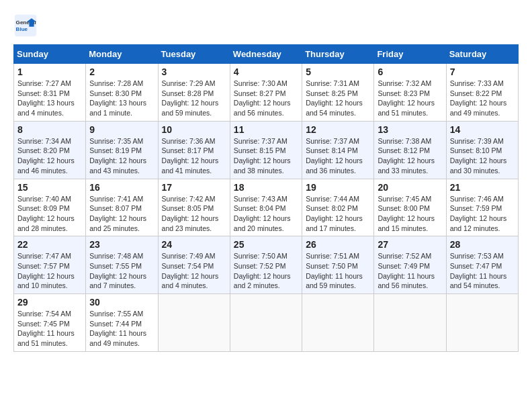  What do you see at coordinates (50, 265) in the screenshot?
I see `calendar-cell: 22Sunrise: 7:47 AM Sunset: 7:57 PM Dayli…` at bounding box center [50, 265].